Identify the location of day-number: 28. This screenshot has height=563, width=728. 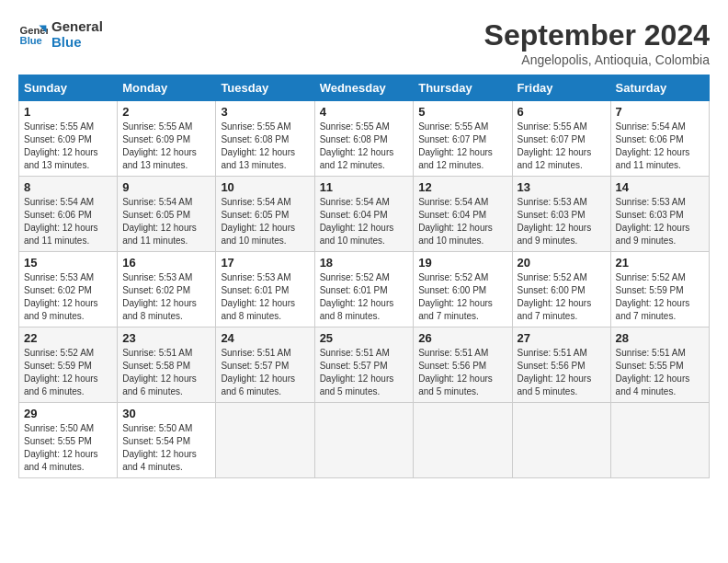
(660, 339).